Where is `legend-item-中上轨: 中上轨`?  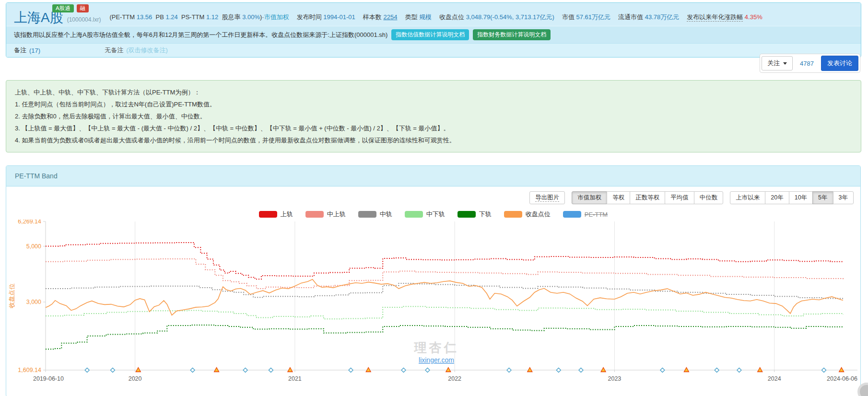
legend-item-中上轨: 中上轨 is located at coordinates (326, 214).